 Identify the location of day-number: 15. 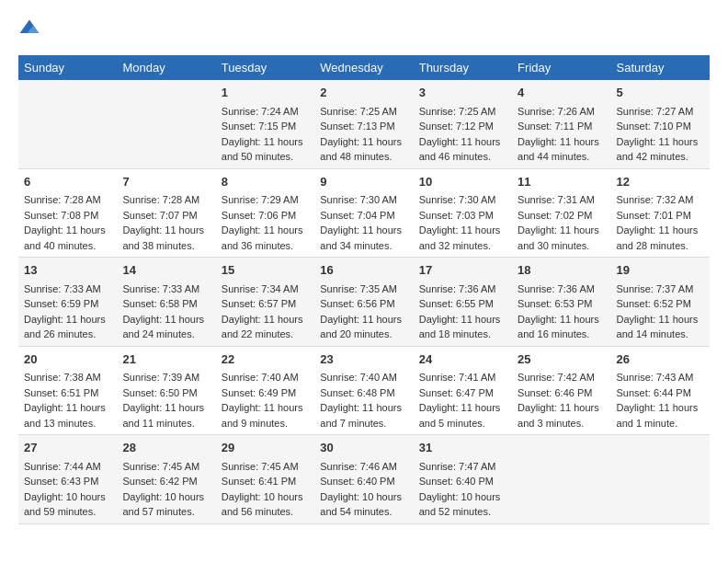
(265, 270).